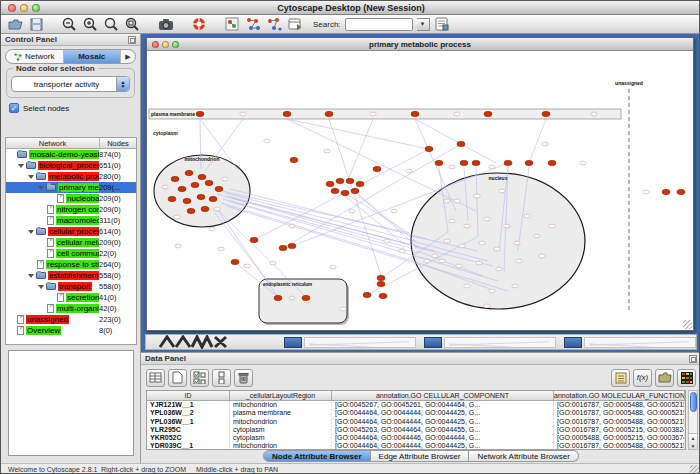 The width and height of the screenshot is (700, 474). Describe the element at coordinates (424, 24) in the screenshot. I see `search-dropdown-button: ▼` at that location.